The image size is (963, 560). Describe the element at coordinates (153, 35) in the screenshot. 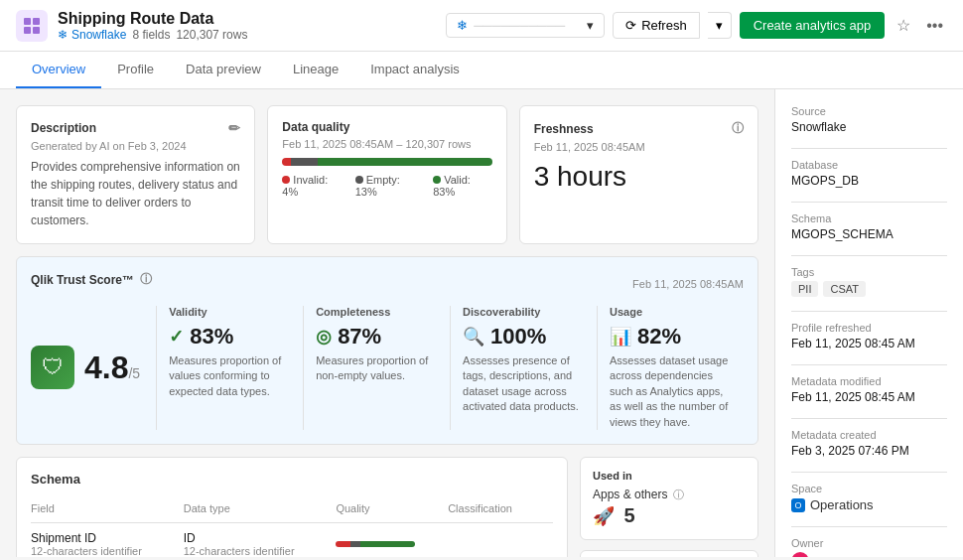

I see `page-subtitle: ❄ Snowflake 8 fields 120,307 rows` at that location.